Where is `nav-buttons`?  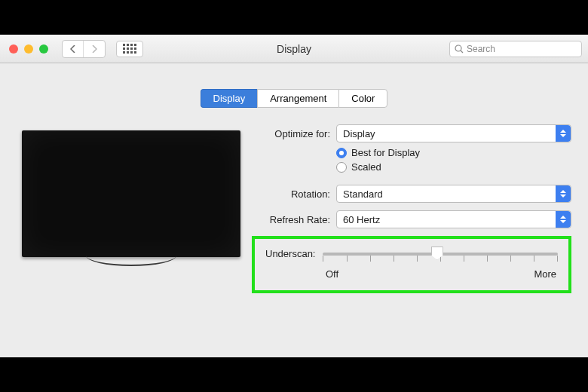
nav-buttons is located at coordinates (84, 49).